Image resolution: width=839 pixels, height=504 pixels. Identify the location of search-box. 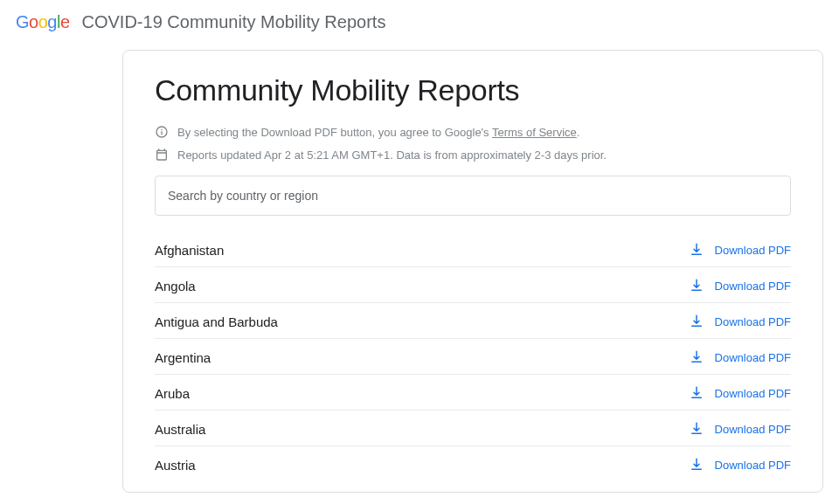
(473, 196).